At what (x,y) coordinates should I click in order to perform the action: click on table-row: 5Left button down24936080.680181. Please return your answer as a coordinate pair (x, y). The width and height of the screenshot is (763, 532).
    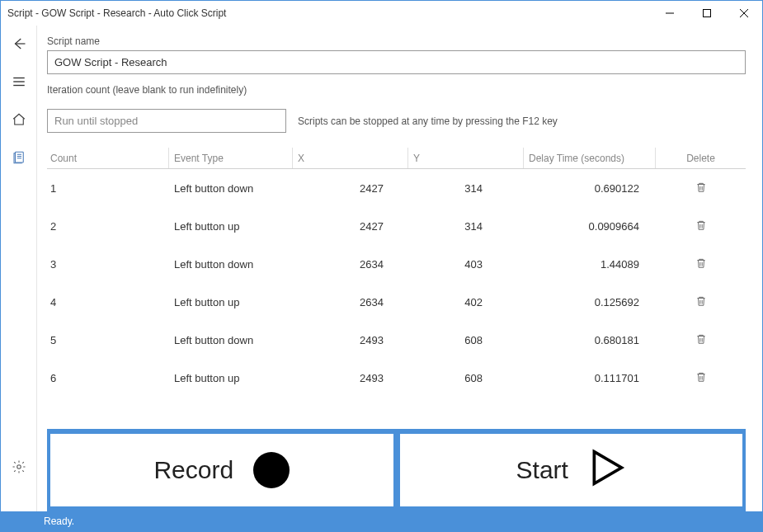
    Looking at the image, I should click on (396, 340).